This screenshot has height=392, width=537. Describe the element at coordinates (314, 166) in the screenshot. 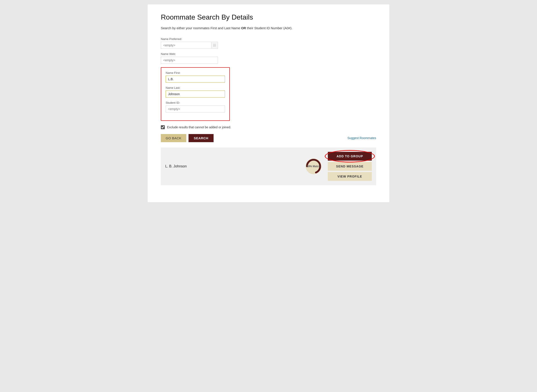

I see `match-donut: 69% Match` at that location.